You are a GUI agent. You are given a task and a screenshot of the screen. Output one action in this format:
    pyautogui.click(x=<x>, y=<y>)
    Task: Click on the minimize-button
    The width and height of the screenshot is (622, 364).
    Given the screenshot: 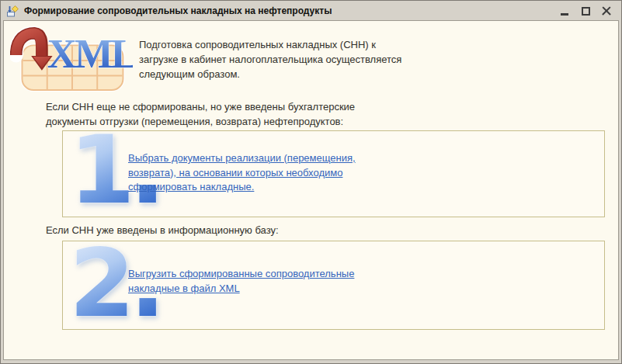 What is the action you would take?
    pyautogui.click(x=565, y=11)
    